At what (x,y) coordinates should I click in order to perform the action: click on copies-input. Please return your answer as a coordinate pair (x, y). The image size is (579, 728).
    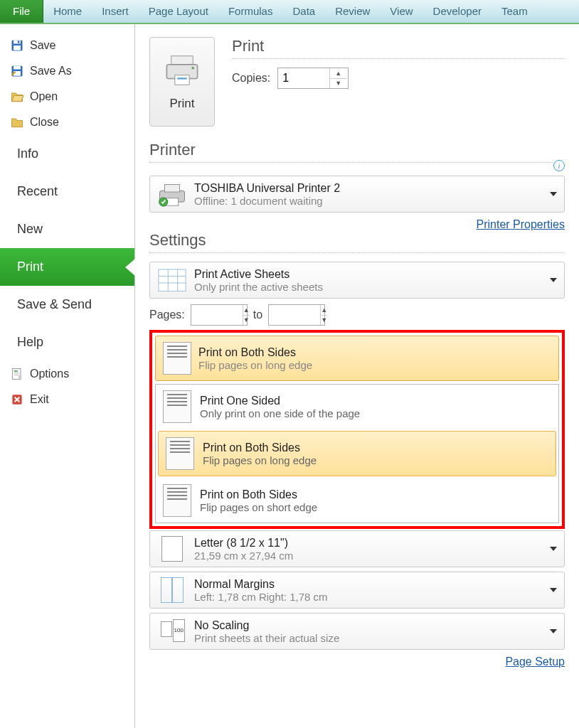
    Looking at the image, I should click on (304, 78).